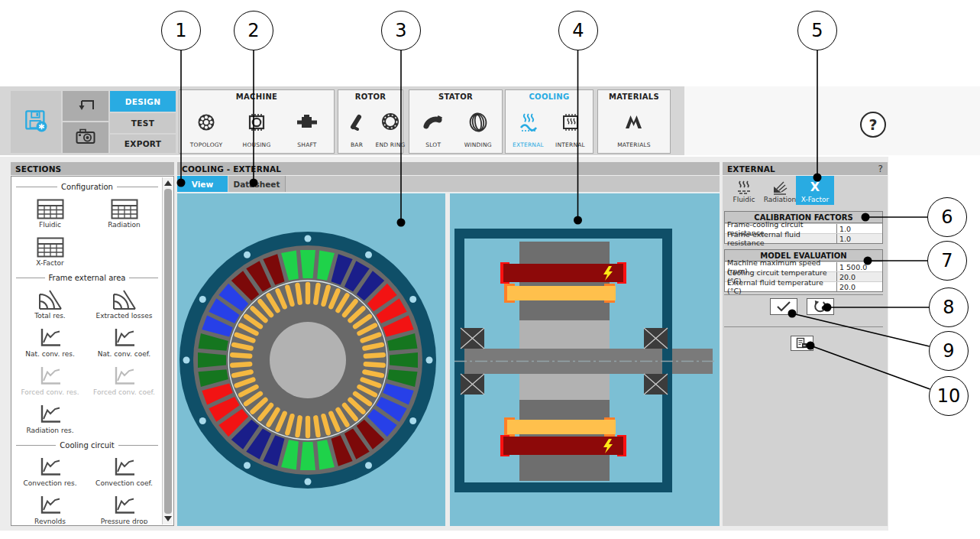 The height and width of the screenshot is (539, 980). I want to click on winding-icon, so click(478, 122).